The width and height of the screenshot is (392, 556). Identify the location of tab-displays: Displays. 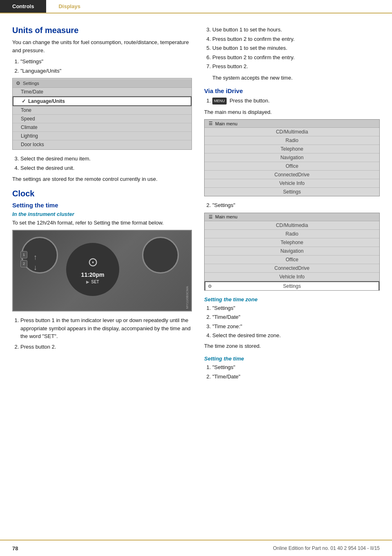
(69, 7).